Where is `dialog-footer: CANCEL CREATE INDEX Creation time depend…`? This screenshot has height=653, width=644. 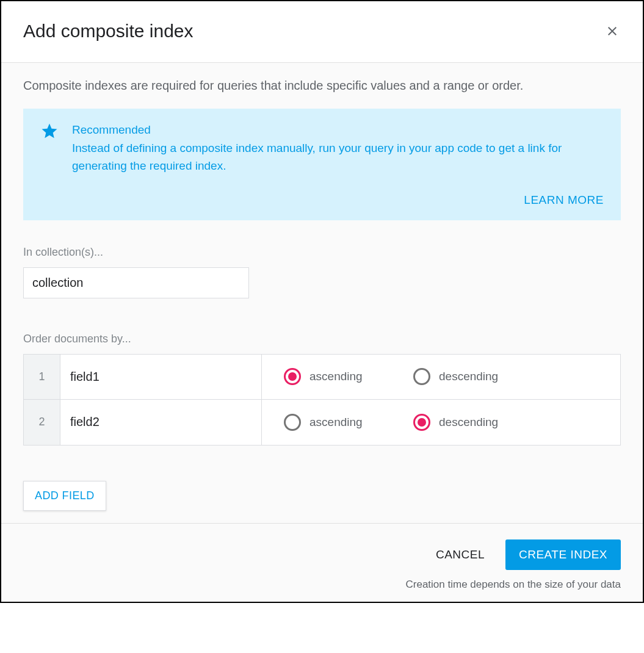 dialog-footer: CANCEL CREATE INDEX Creation time depend… is located at coordinates (322, 563).